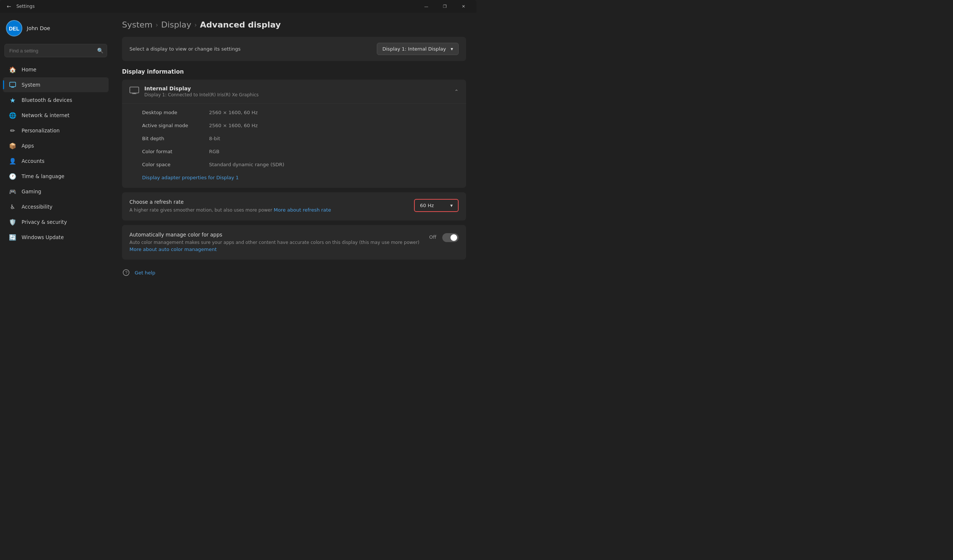 The height and width of the screenshot is (560, 953). Describe the element at coordinates (56, 131) in the screenshot. I see `sidebar-item-personalization: ✏️ Personalization` at that location.